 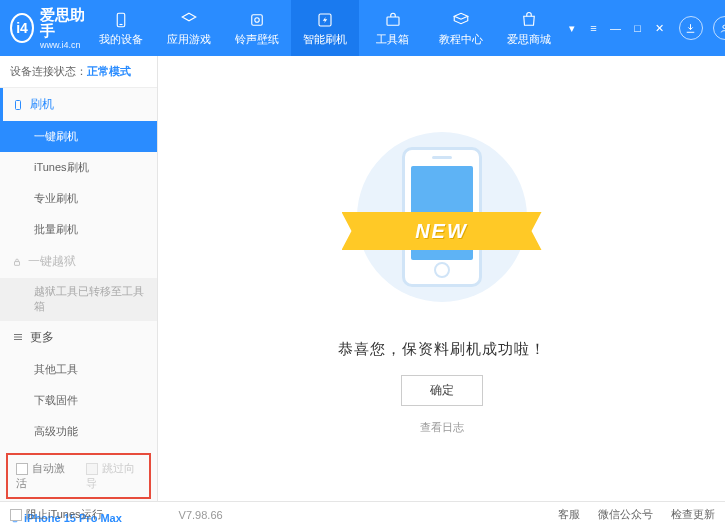 I want to click on footer-link-wechat: 微信公众号, so click(x=626, y=514).